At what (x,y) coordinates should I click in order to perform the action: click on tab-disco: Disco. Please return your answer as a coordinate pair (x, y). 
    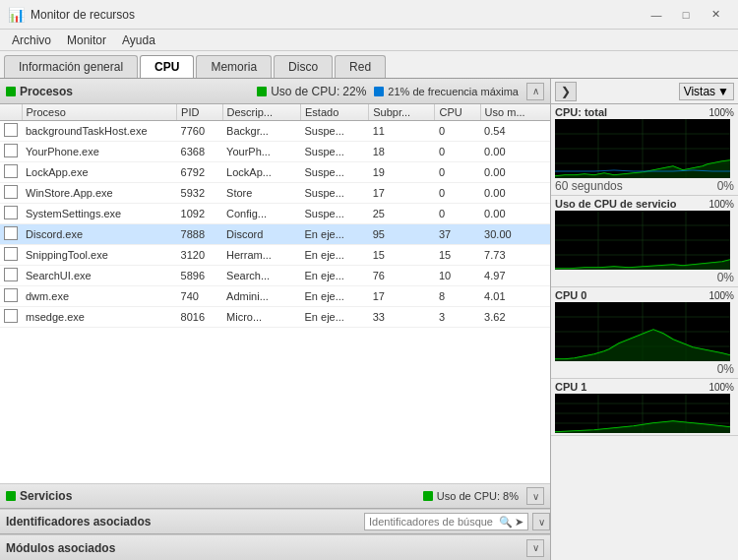
    Looking at the image, I should click on (303, 67).